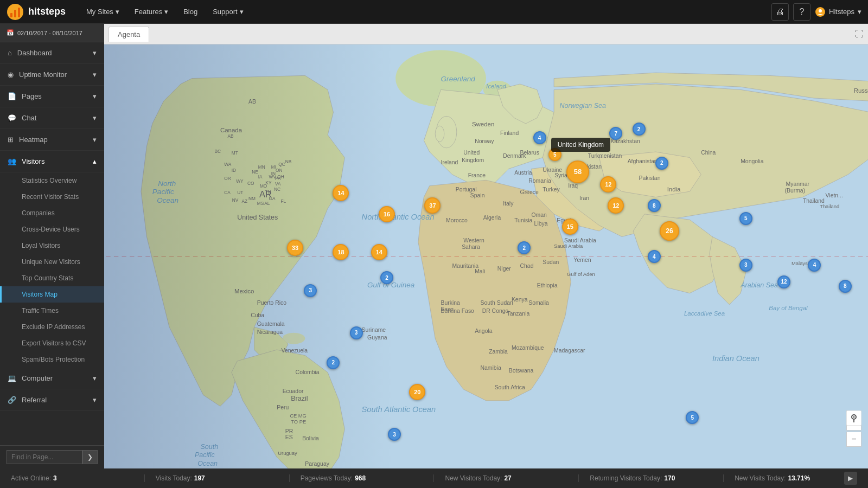 This screenshot has height=488, width=868. Describe the element at coordinates (457, 220) in the screenshot. I see `svg-text: Morocco` at that location.